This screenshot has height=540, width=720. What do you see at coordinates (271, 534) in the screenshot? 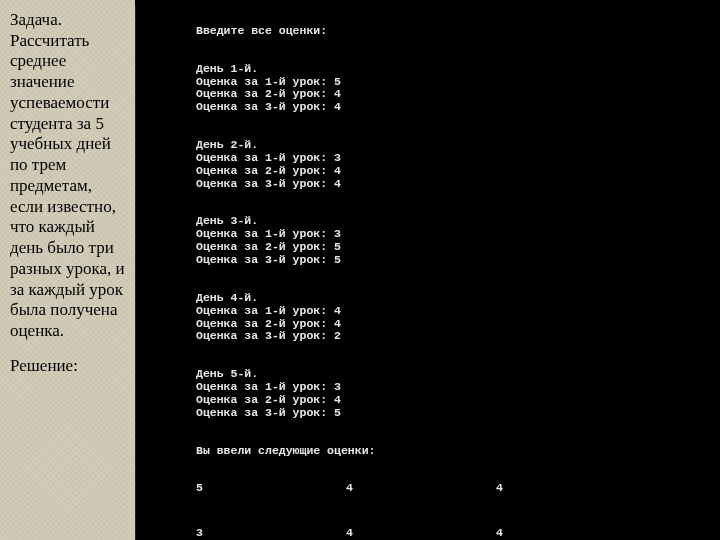
I see `table-cell: 3` at bounding box center [271, 534].